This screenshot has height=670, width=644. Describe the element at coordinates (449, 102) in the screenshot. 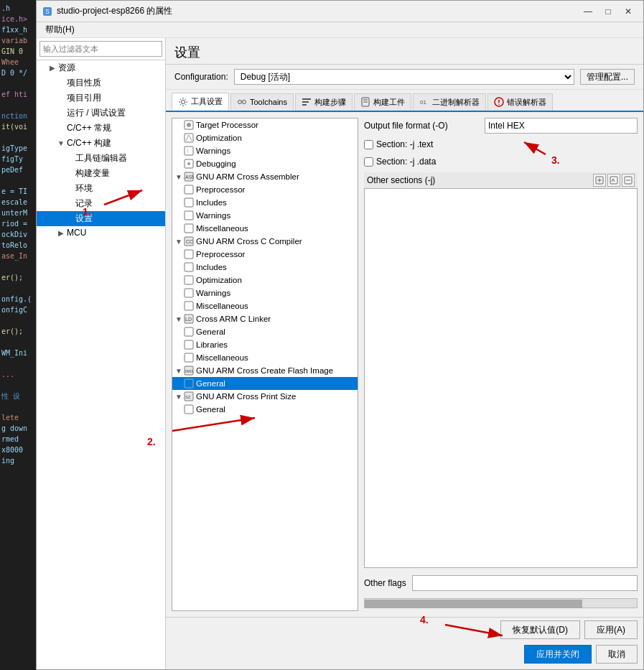

I see `tab-binary-parser: 01 二进制解析器` at that location.